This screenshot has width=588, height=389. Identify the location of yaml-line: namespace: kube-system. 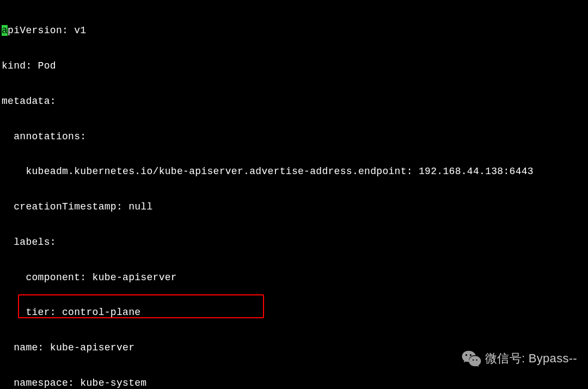
(294, 383).